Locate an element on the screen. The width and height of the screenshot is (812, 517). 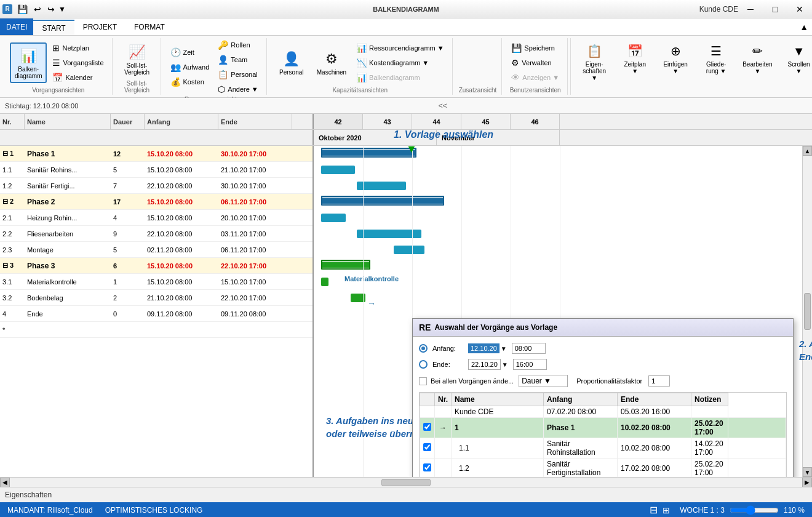
anfang-time-input is located at coordinates (529, 348).